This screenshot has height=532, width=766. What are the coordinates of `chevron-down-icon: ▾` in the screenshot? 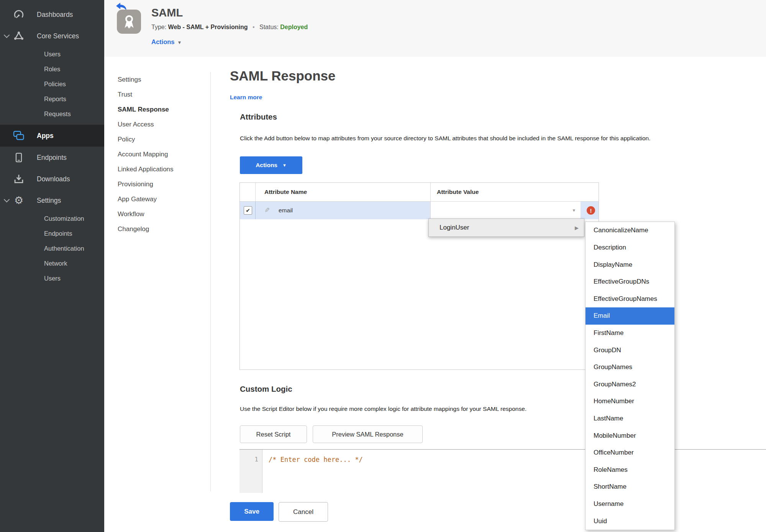 It's located at (574, 210).